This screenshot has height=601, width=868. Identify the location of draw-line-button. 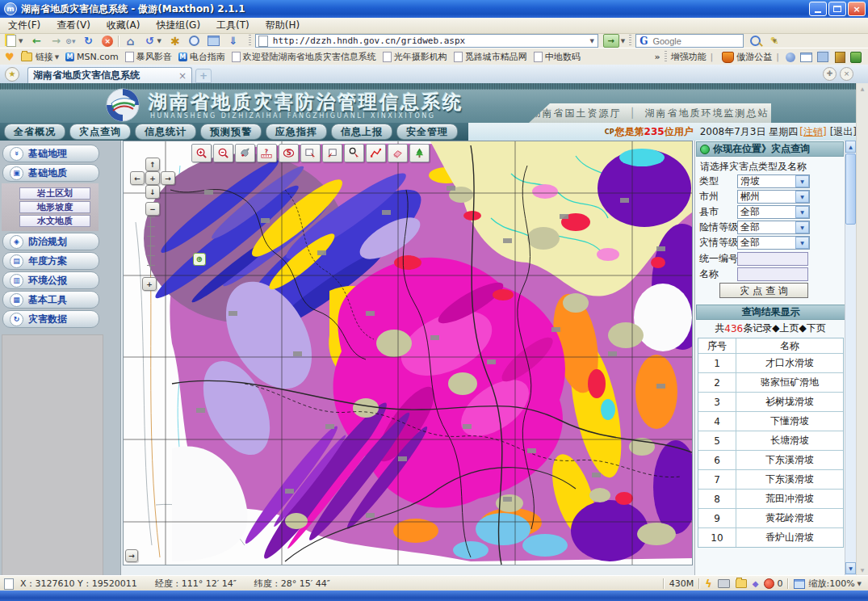
(376, 153).